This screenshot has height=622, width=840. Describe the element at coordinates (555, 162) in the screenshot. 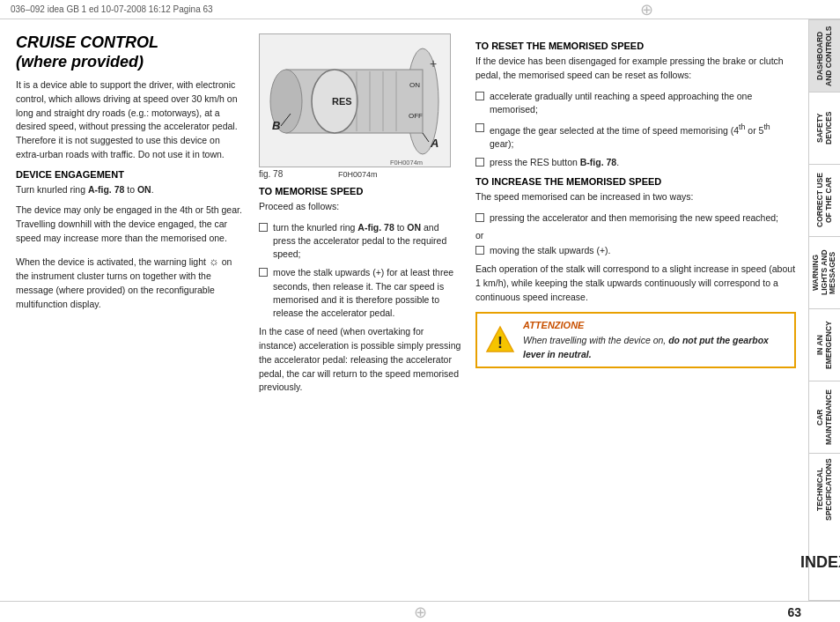

I see `reset-item3-text: press the RES button B-fig. 78.` at that location.